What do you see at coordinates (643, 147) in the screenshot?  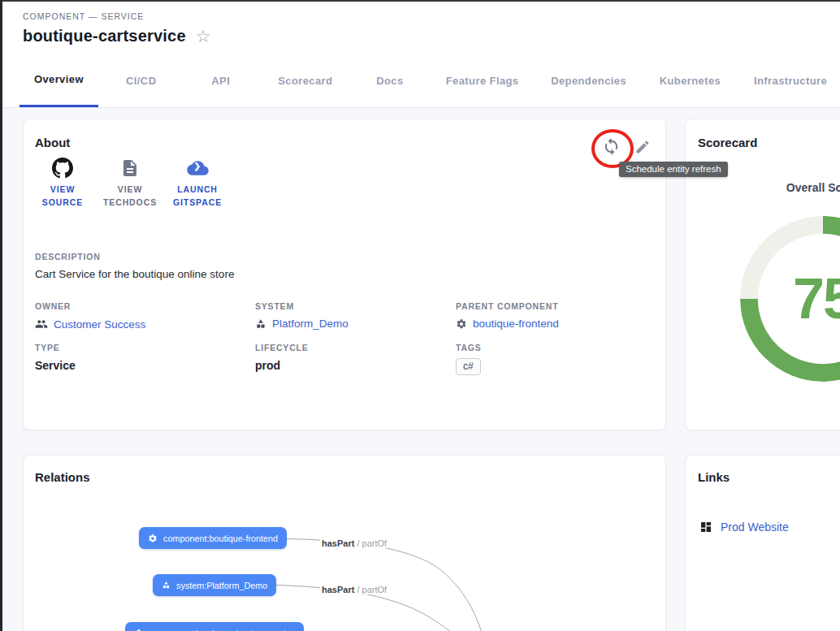 I see `pencil-icon` at bounding box center [643, 147].